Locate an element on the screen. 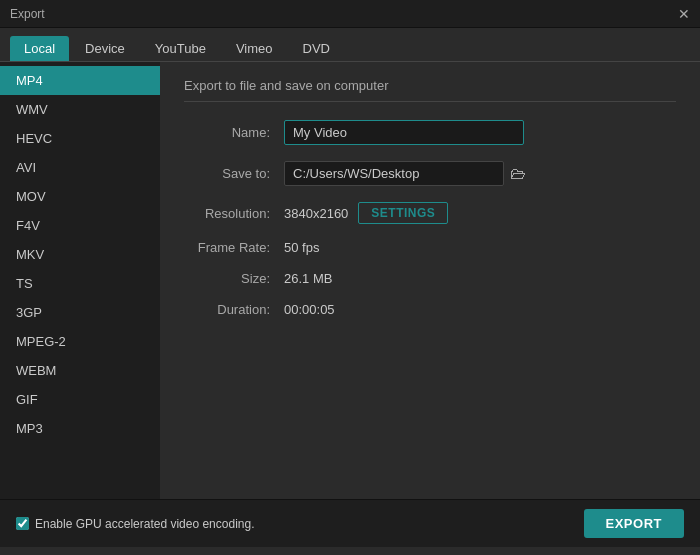 The image size is (700, 555). tab-bar: Local Device YouTube Vimeo DVD is located at coordinates (350, 45).